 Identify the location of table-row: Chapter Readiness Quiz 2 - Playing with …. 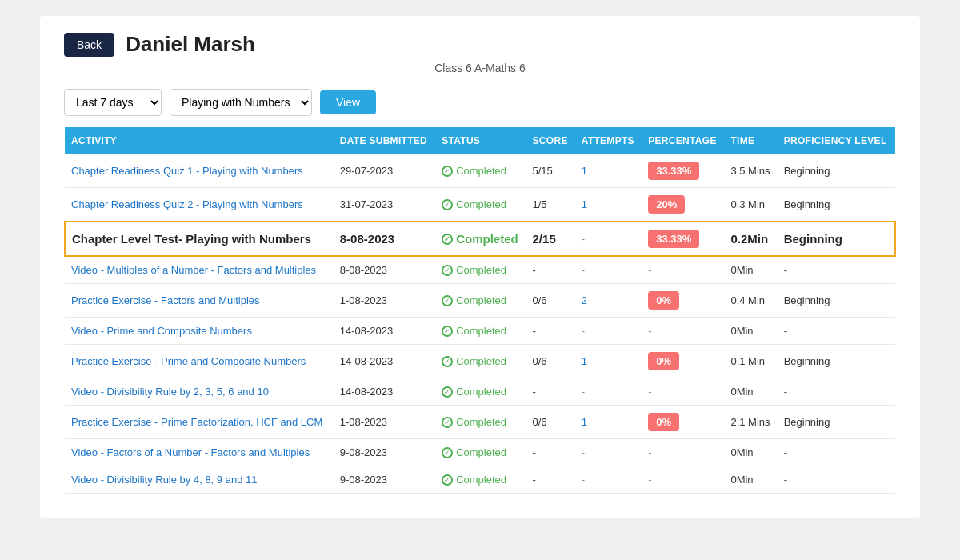
(480, 205).